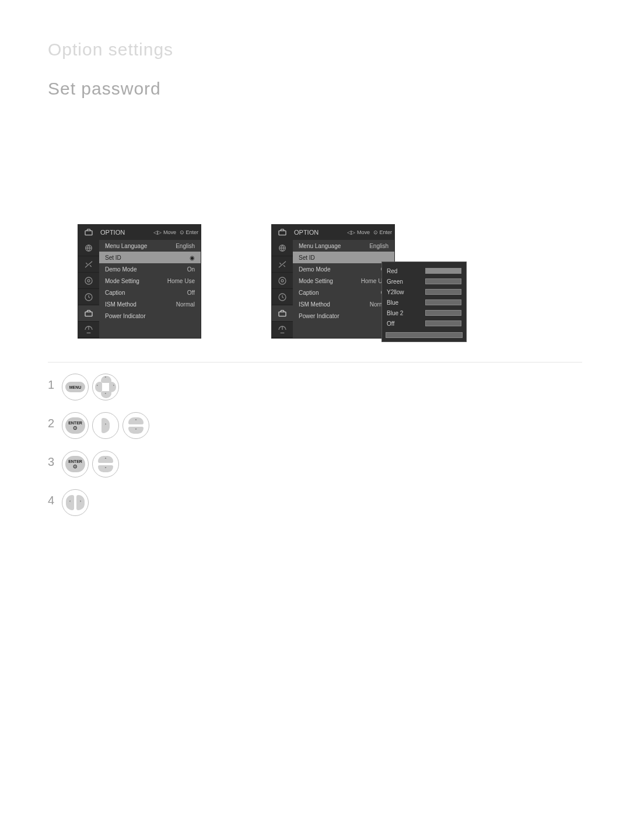 The image size is (630, 840). I want to click on submenu-row: Blue, so click(424, 302).